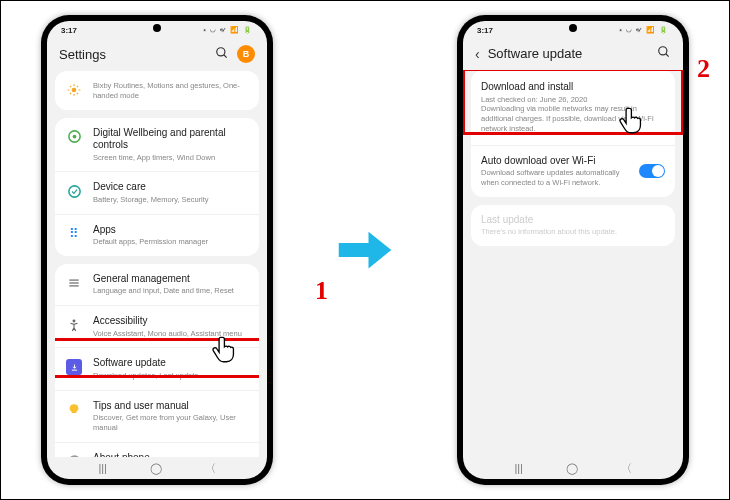  I want to click on general-icon, so click(74, 283).